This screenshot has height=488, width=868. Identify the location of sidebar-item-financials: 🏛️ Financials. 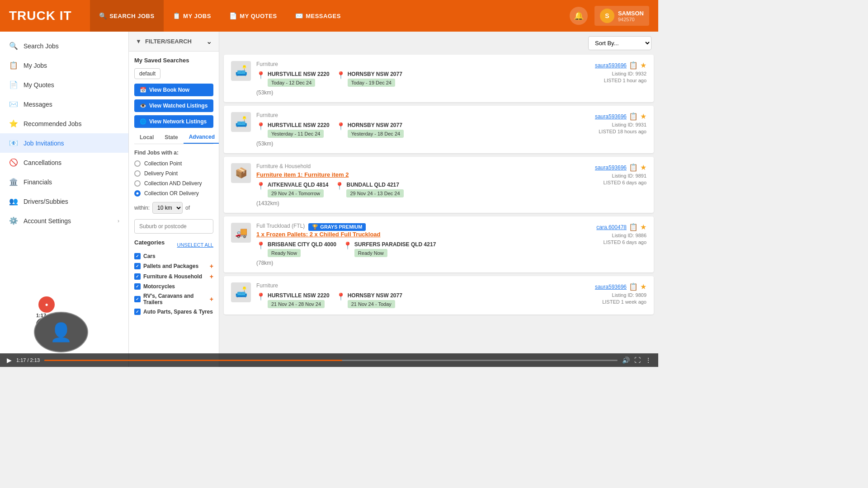
(64, 182).